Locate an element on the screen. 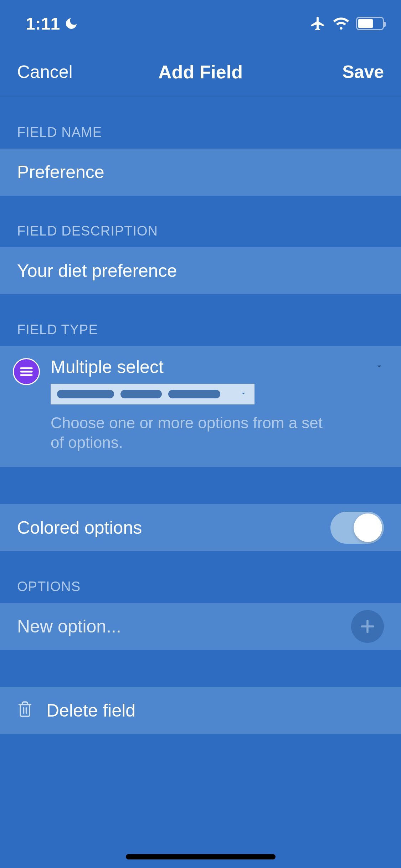  add-option-button is located at coordinates (367, 626).